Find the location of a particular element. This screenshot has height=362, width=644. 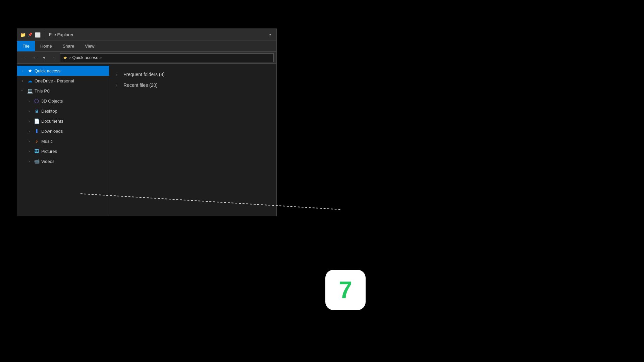

menu-file: File is located at coordinates (26, 46).